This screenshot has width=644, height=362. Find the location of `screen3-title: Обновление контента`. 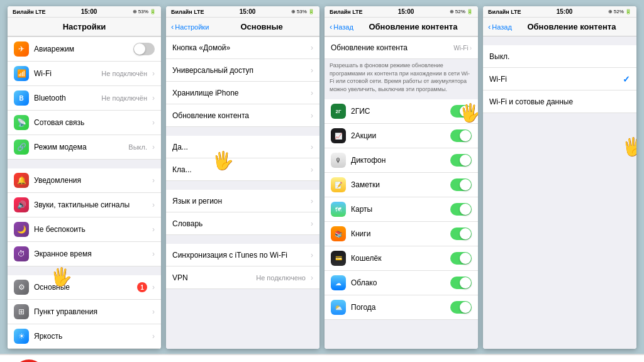

screen3-title: Обновление контента is located at coordinates (413, 26).